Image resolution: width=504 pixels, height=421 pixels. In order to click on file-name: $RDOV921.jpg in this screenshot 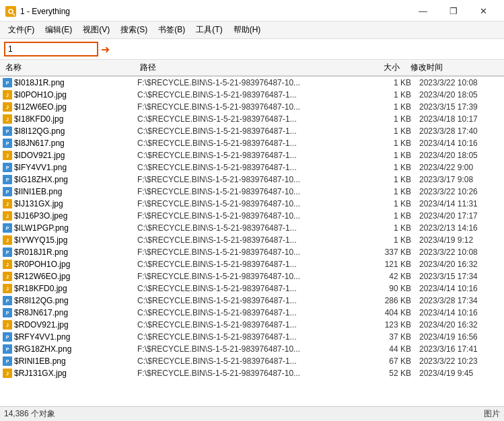, I will do `click(42, 325)`.